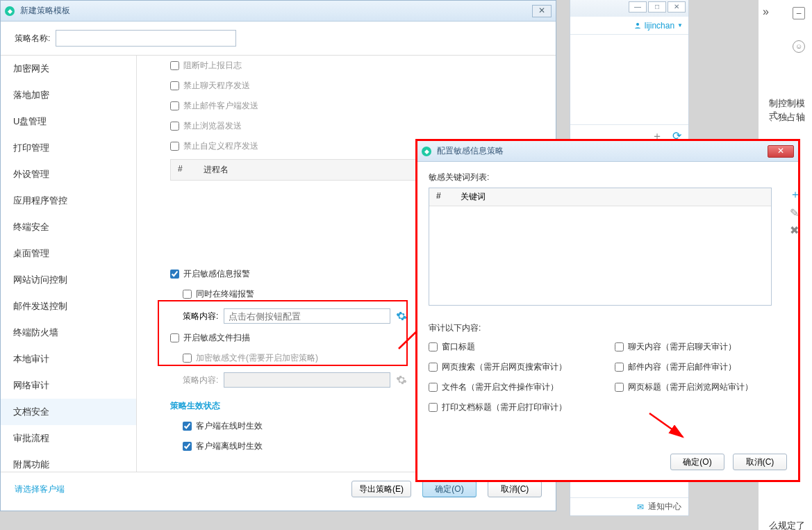 This screenshot has height=530, width=812. Describe the element at coordinates (760, 462) in the screenshot. I see `dlg-cancel-button: 取消(C)` at that location.